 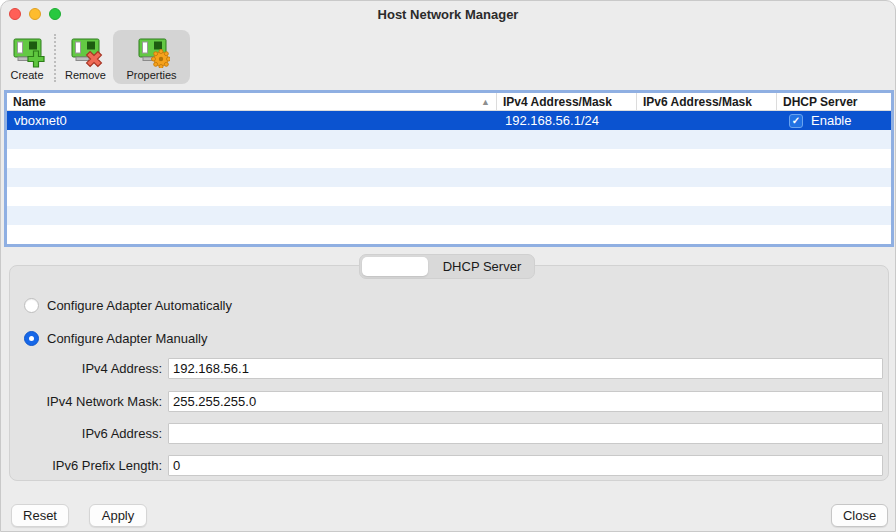 I want to click on apply-button: Apply, so click(x=118, y=516).